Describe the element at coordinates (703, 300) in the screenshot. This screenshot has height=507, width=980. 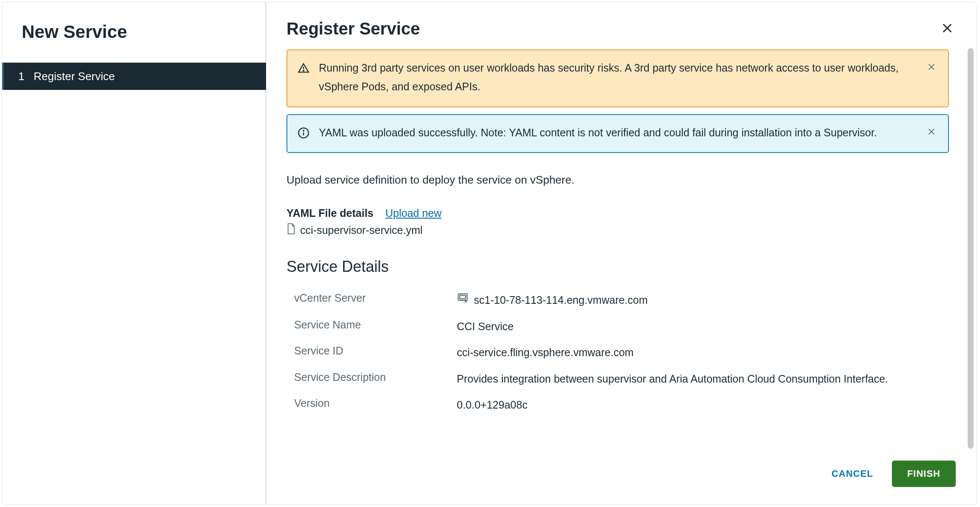
I see `detail-value: sc1-10-78-113-114.eng.vmware.com` at that location.